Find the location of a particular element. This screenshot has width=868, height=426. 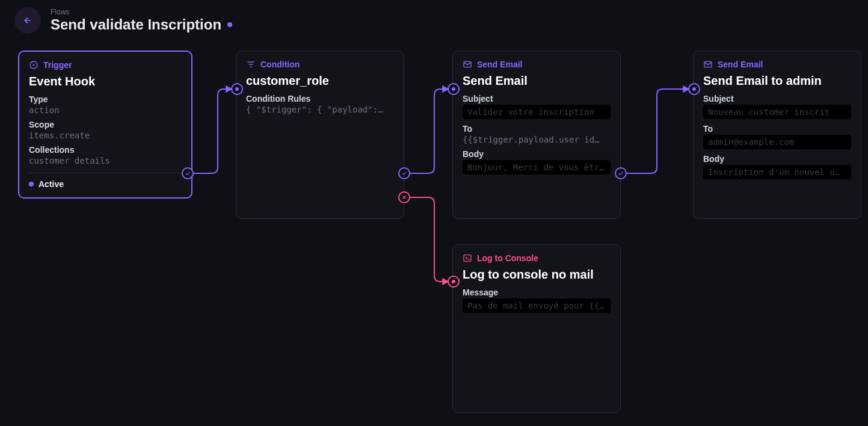

node-condition: Condition customer_role Condition Rules … is located at coordinates (320, 135).